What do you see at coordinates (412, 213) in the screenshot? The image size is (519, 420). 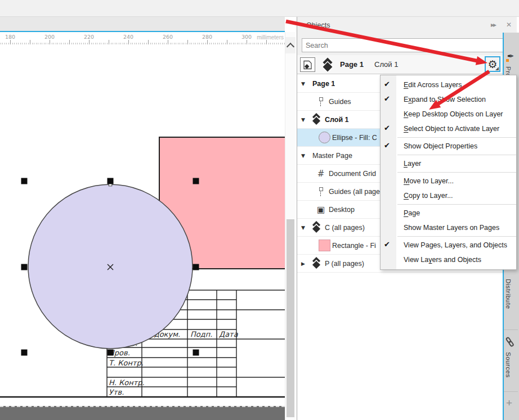 I see `menu-item-label: Page` at bounding box center [412, 213].